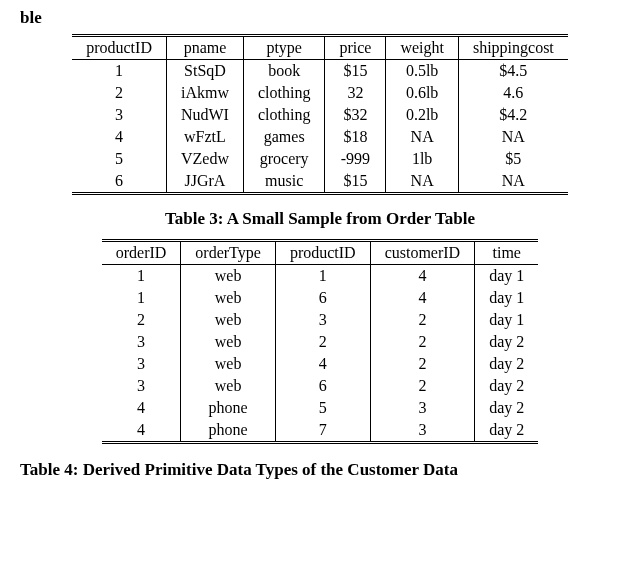 The height and width of the screenshot is (579, 640). Describe the element at coordinates (422, 115) in the screenshot. I see `cell: 0.2lb` at that location.